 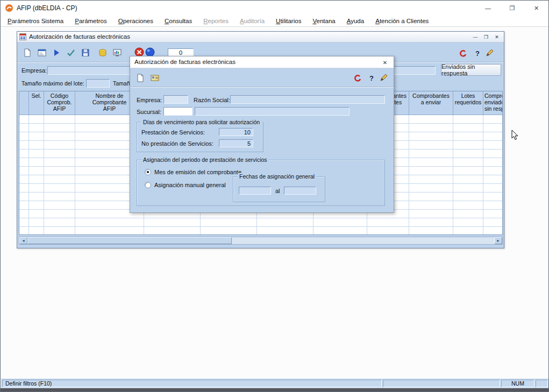 What do you see at coordinates (148, 172) in the screenshot?
I see `radio-mes-emision` at bounding box center [148, 172].